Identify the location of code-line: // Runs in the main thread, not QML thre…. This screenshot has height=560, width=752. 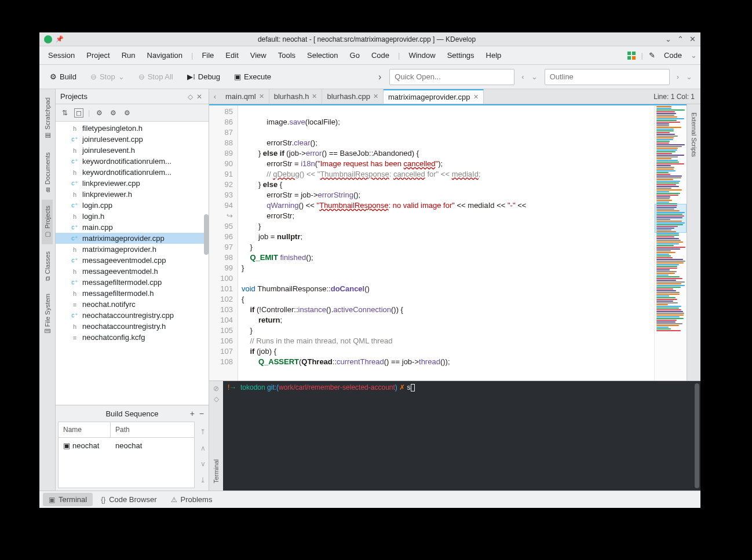
(448, 341).